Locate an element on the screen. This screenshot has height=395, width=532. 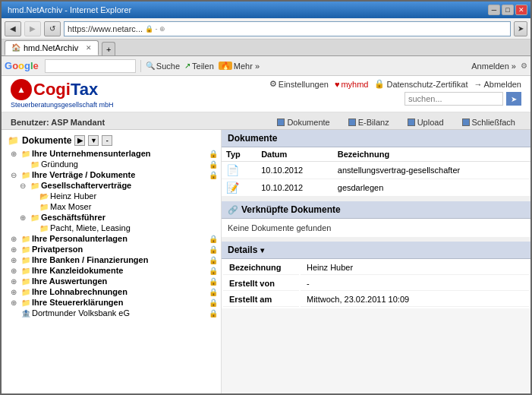
tree-item: 📁 Gründung 🔒 is located at coordinates (111, 164).